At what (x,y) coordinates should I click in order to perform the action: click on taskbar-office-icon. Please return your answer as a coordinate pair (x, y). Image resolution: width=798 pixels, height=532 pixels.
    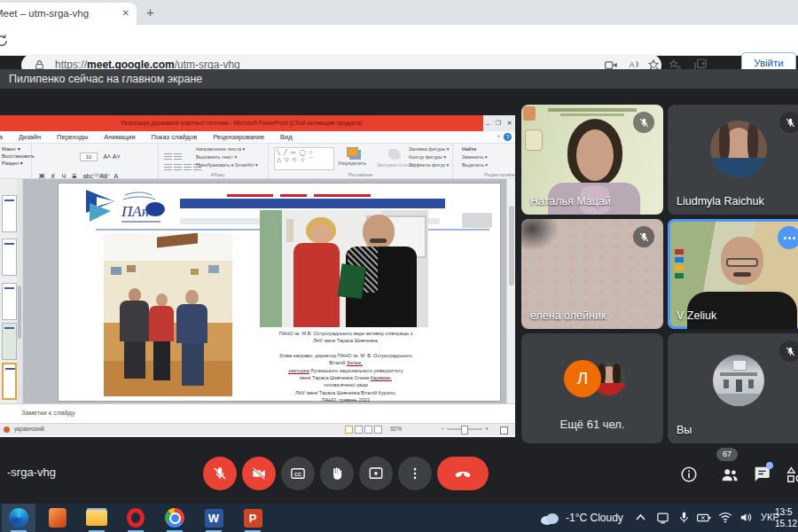
    Looking at the image, I should click on (58, 518).